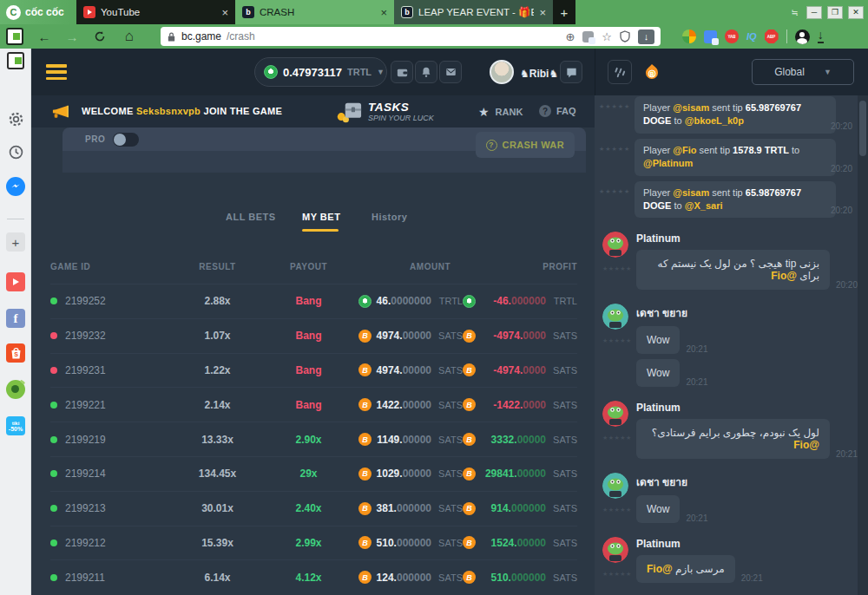  I want to click on shield-icon, so click(625, 36).